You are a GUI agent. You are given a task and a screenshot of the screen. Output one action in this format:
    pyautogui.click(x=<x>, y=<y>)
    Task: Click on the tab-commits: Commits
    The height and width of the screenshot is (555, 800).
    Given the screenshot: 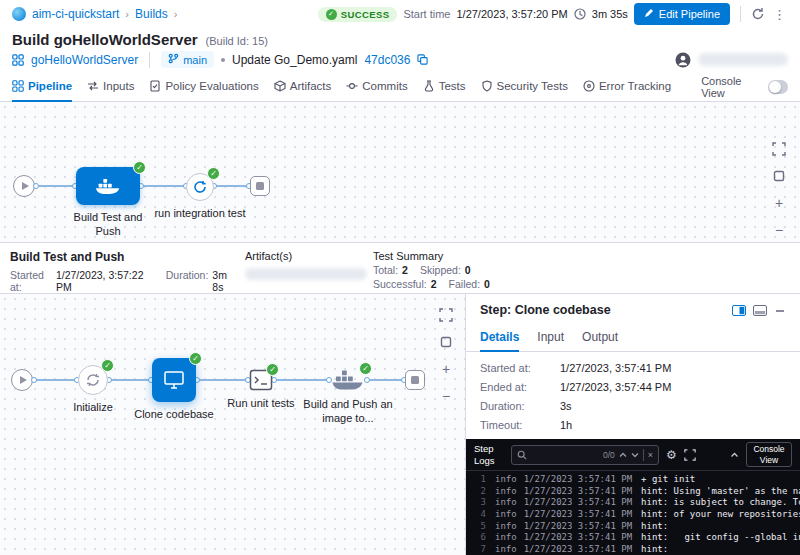 What is the action you would take?
    pyautogui.click(x=376, y=87)
    